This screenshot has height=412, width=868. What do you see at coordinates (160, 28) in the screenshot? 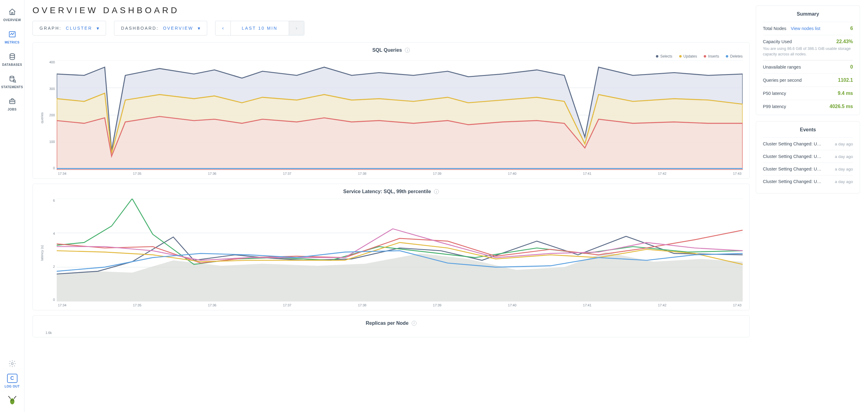
I see `dashboard-select: DASHBOARD: OVERVIEW ▾` at bounding box center [160, 28].